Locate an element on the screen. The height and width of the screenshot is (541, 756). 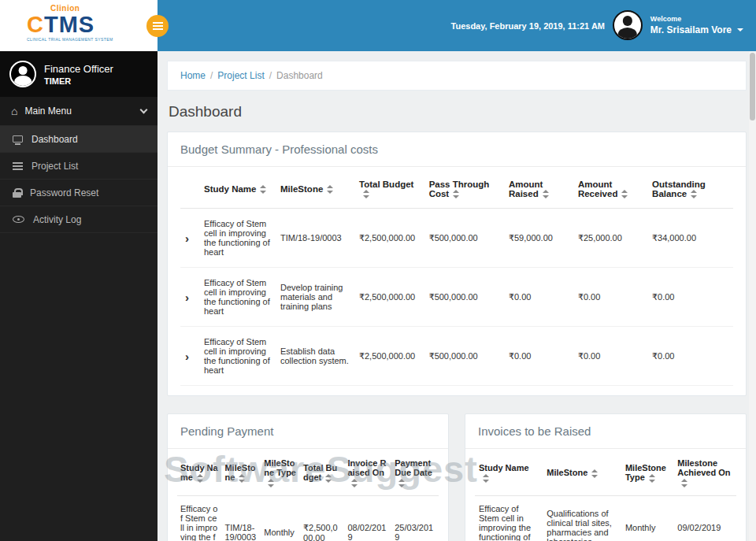
column-label: Study Name is located at coordinates (230, 189).